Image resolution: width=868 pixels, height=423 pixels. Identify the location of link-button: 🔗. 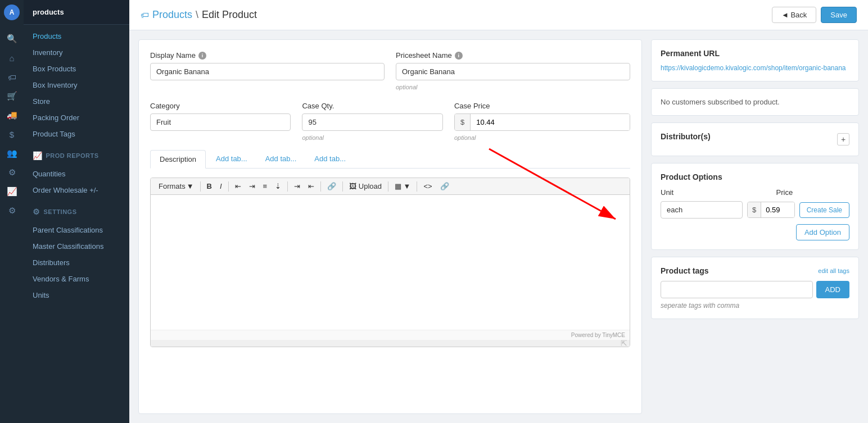
(332, 187).